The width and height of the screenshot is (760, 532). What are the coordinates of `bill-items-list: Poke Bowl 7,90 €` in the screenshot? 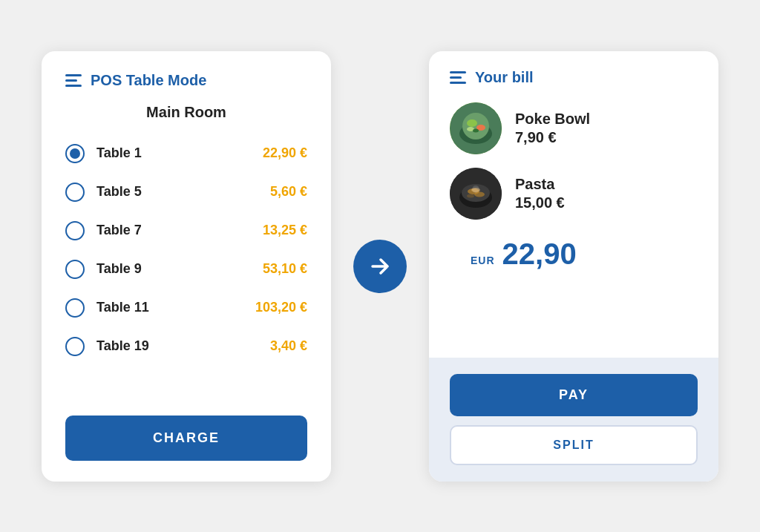 It's located at (574, 161).